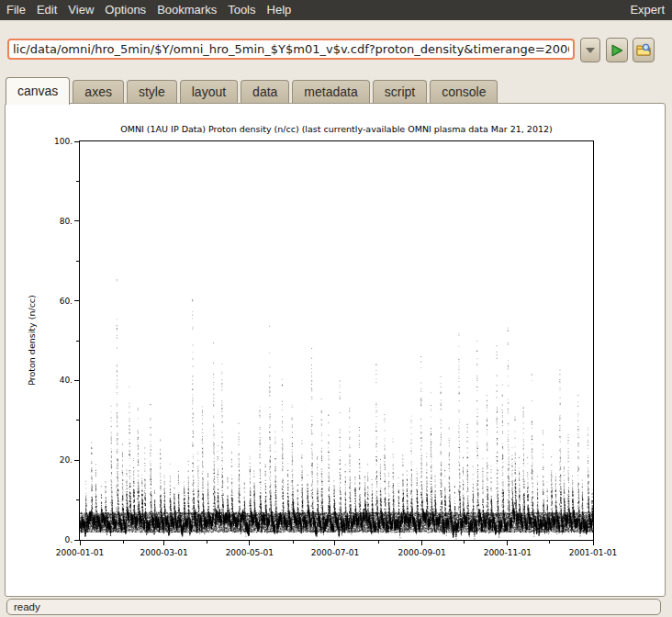 This screenshot has height=617, width=672. What do you see at coordinates (590, 50) in the screenshot?
I see `uri-dropdown-button` at bounding box center [590, 50].